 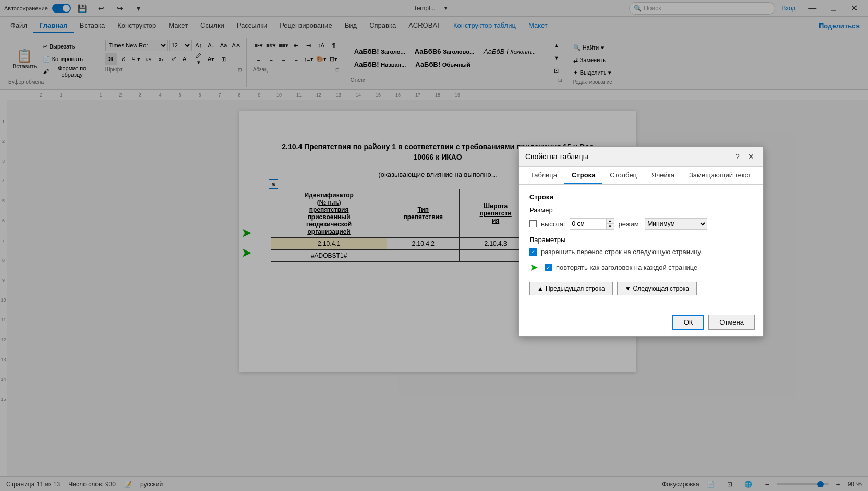 I want to click on height-row: высота: ▲ ▼ режим: Минимум, so click(x=641, y=224).